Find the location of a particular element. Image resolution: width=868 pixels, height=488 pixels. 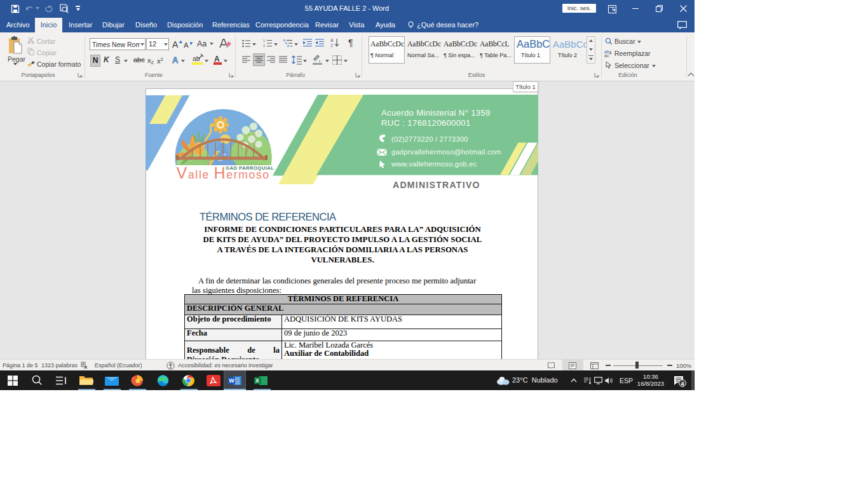

svg-text: 1 is located at coordinates (264, 41).